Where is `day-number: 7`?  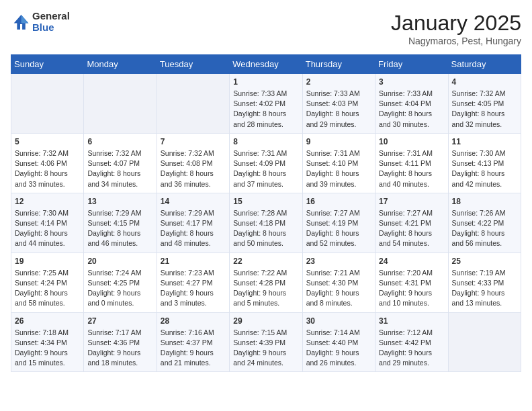
day-number: 7 is located at coordinates (193, 142).